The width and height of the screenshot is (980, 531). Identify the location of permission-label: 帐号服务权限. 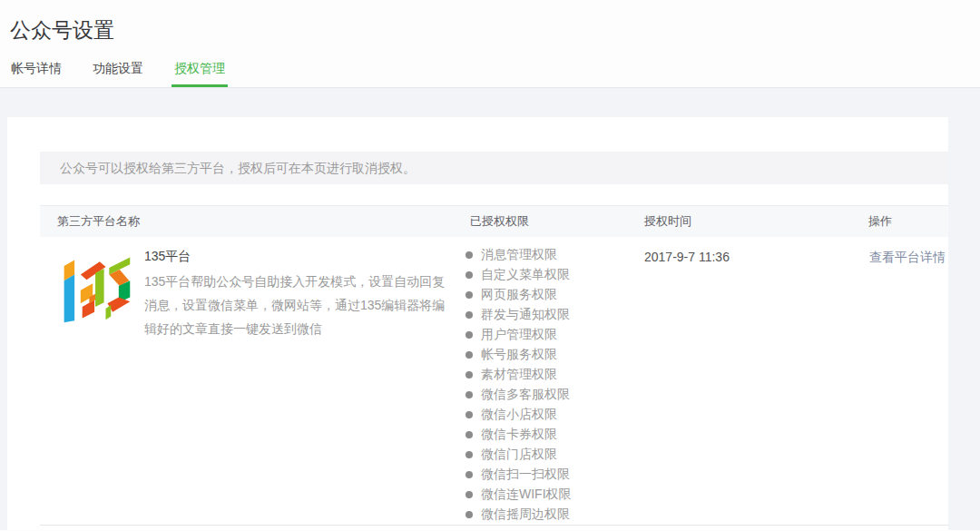
(519, 355).